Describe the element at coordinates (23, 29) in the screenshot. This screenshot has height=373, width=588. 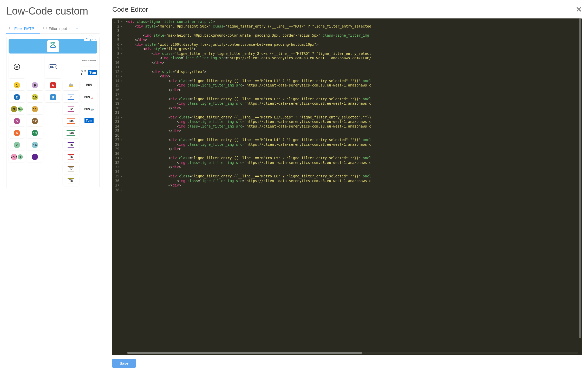
I see `tab-filter-ratp: ⋮⋮ Filter RATP ⌄` at that location.